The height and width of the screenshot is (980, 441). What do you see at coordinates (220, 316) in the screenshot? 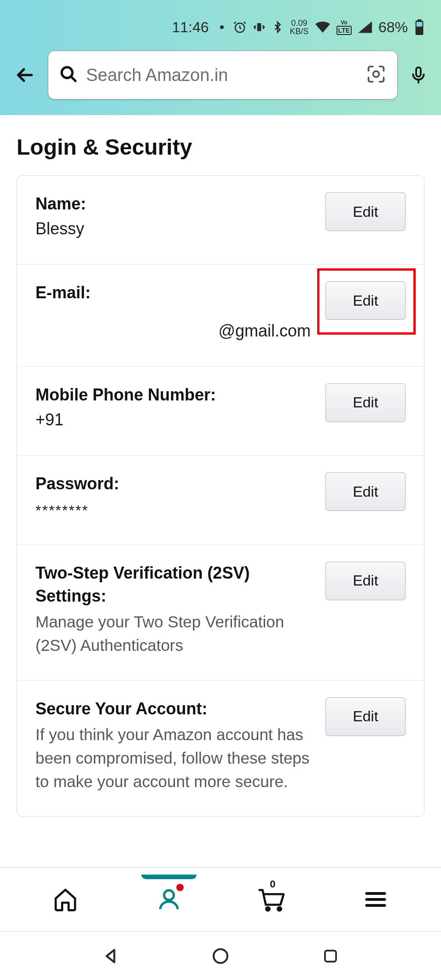
I see `row-email: E-mail: @gmail.com Edit` at bounding box center [220, 316].